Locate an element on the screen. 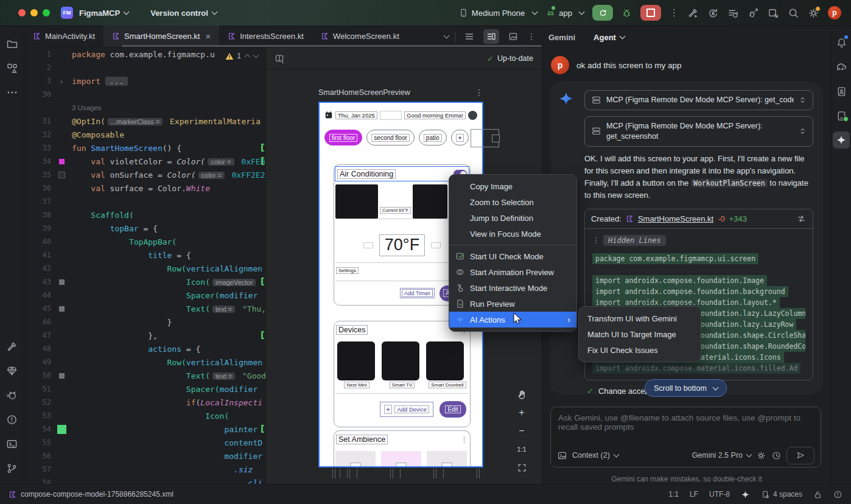 The image size is (851, 504). pan-hand-icon is located at coordinates (522, 394).